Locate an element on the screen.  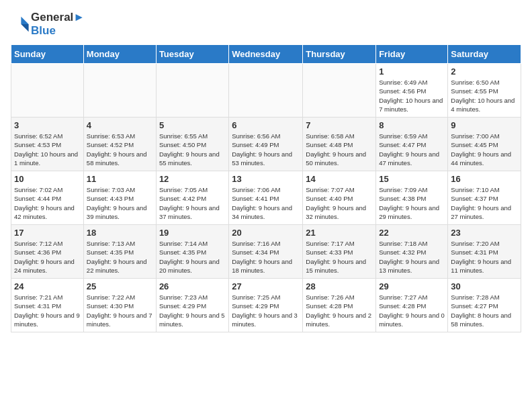
day-info: Sunrise: 6:59 AM Sunset: 4:47 PM Dayligh… is located at coordinates (412, 149).